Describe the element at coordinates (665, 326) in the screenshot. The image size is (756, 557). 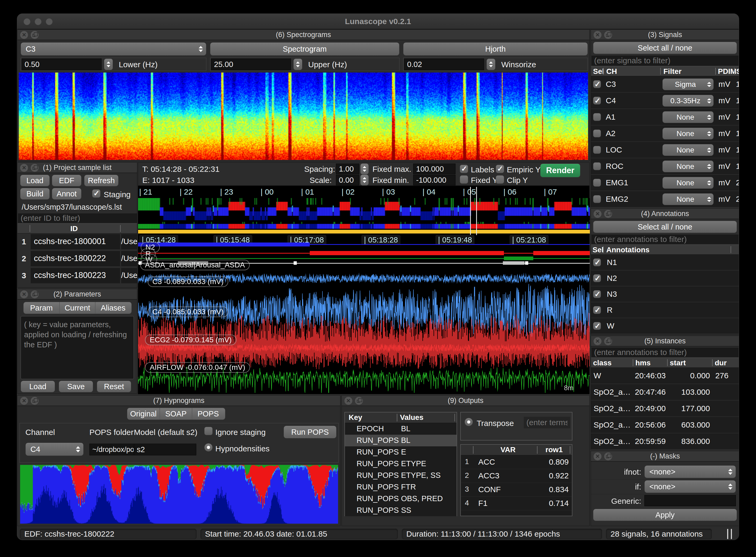
I see `annotation-row: W` at that location.